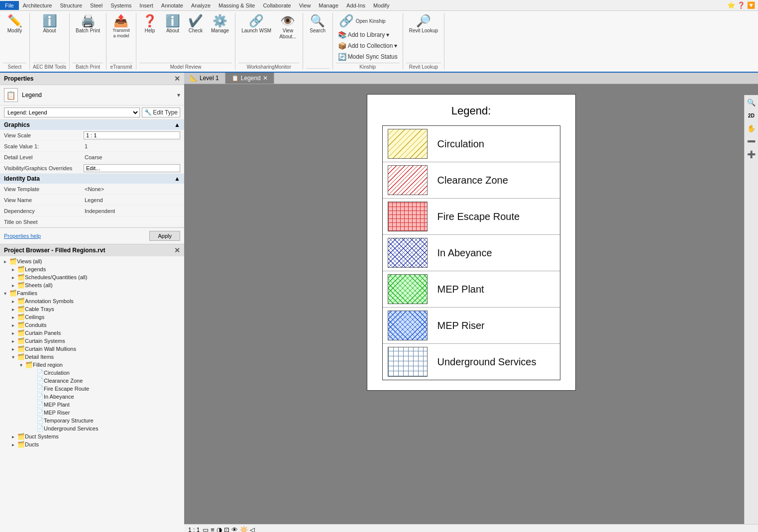 This screenshot has width=758, height=532. Describe the element at coordinates (751, 5) in the screenshot. I see `minimize-icon: 🔽` at that location.